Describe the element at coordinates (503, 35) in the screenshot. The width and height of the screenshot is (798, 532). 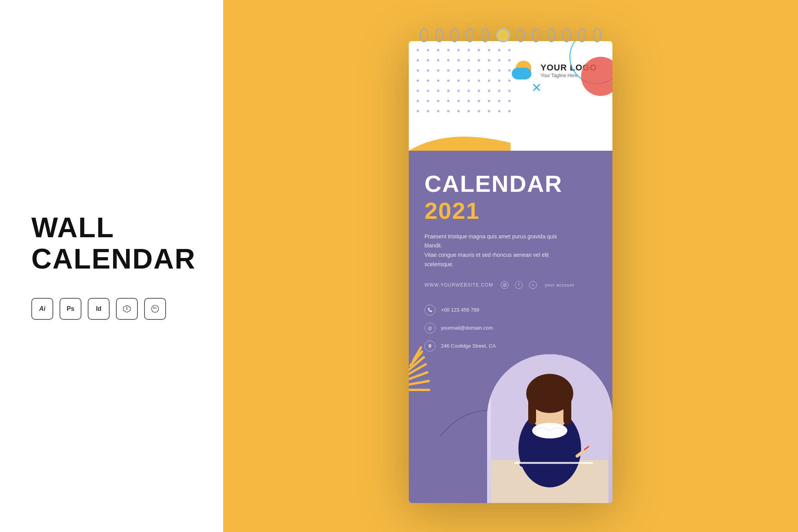
I see `spiral-center` at that location.